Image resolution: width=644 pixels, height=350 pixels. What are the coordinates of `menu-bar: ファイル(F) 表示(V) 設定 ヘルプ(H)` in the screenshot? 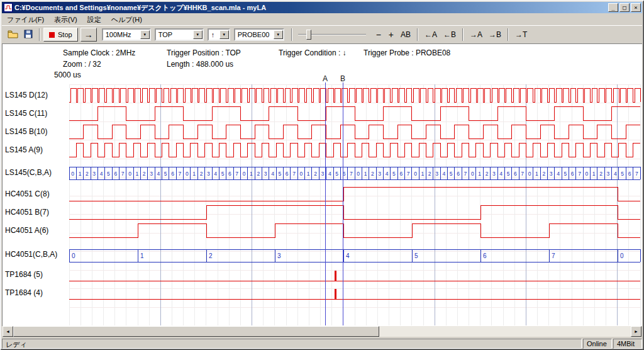 It's located at (322, 20).